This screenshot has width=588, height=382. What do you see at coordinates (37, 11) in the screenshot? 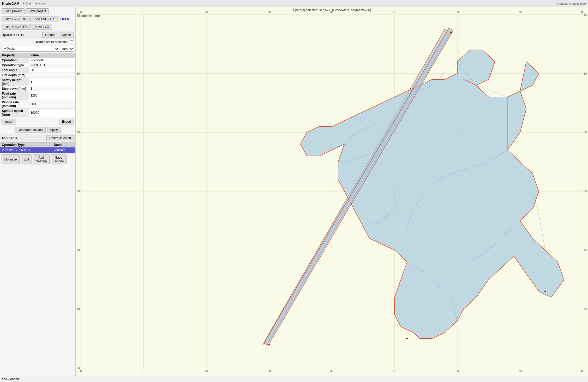
I see `save-project-button: Save project` at bounding box center [37, 11].